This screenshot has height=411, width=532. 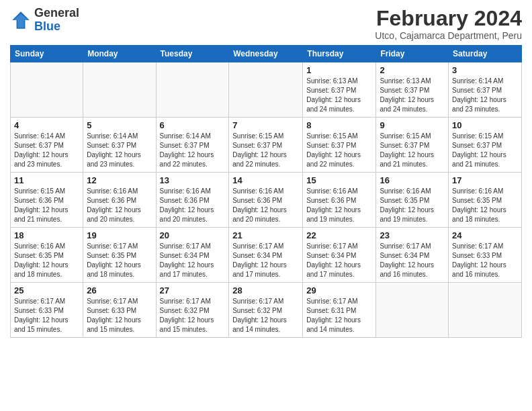 What do you see at coordinates (120, 180) in the screenshot?
I see `day-number: 12` at bounding box center [120, 180].